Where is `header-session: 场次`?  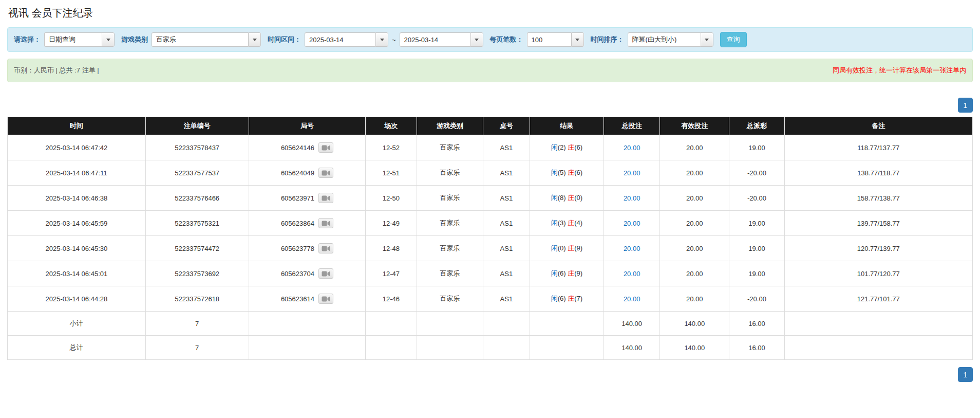
header-session: 场次 is located at coordinates (391, 126).